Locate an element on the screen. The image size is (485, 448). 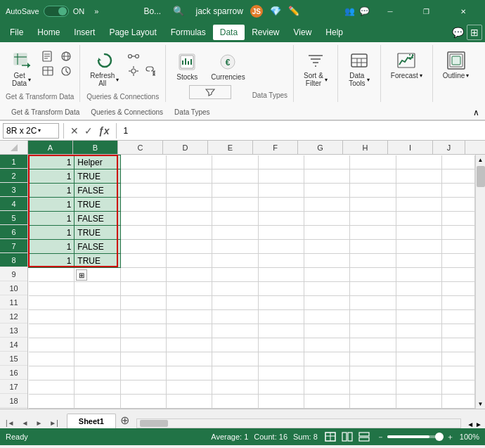
cell-J12 is located at coordinates (458, 317).